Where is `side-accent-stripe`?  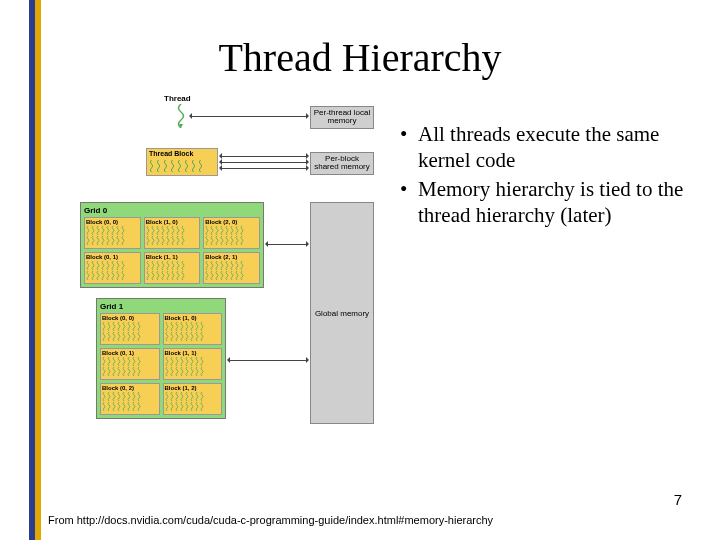 side-accent-stripe is located at coordinates (35, 270).